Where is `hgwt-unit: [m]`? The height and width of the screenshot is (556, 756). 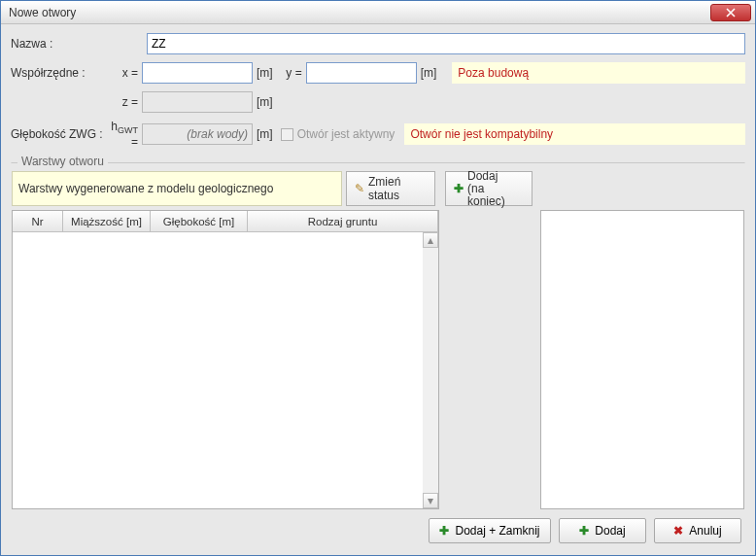
hgwt-unit: [m] is located at coordinates (266, 134).